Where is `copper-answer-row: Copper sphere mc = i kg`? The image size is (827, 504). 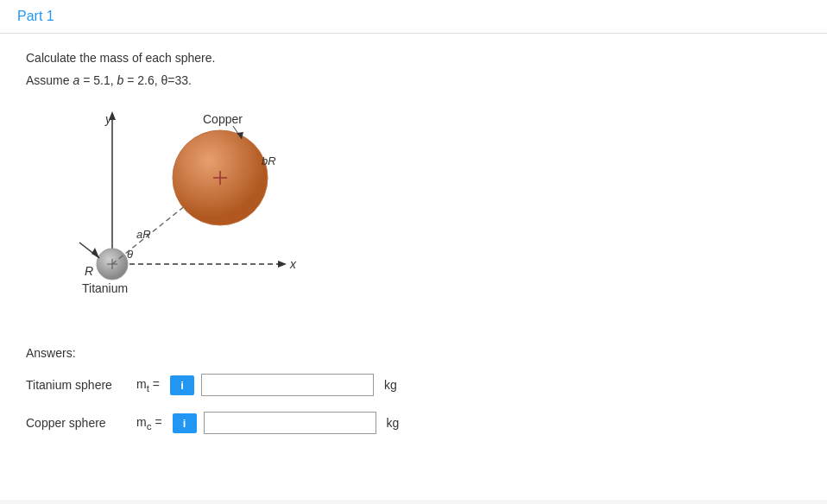
copper-answer-row: Copper sphere mc = i kg is located at coordinates (414, 423).